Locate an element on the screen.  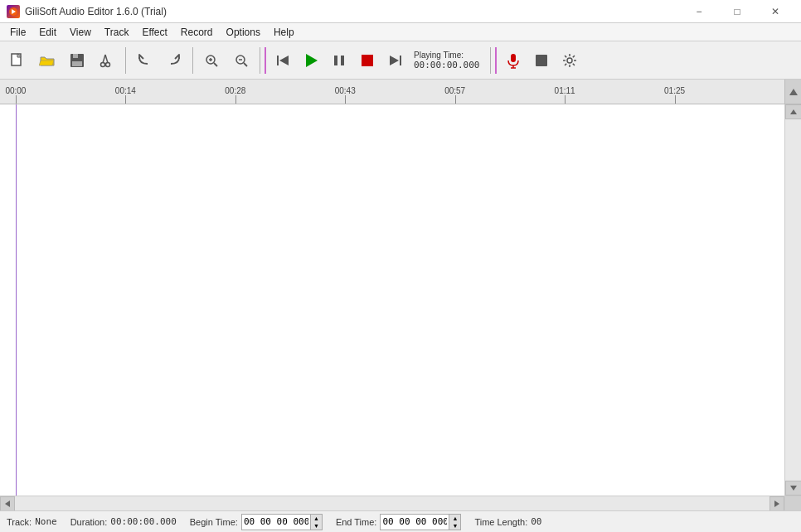
end-time-up: ▲ is located at coordinates (454, 519).